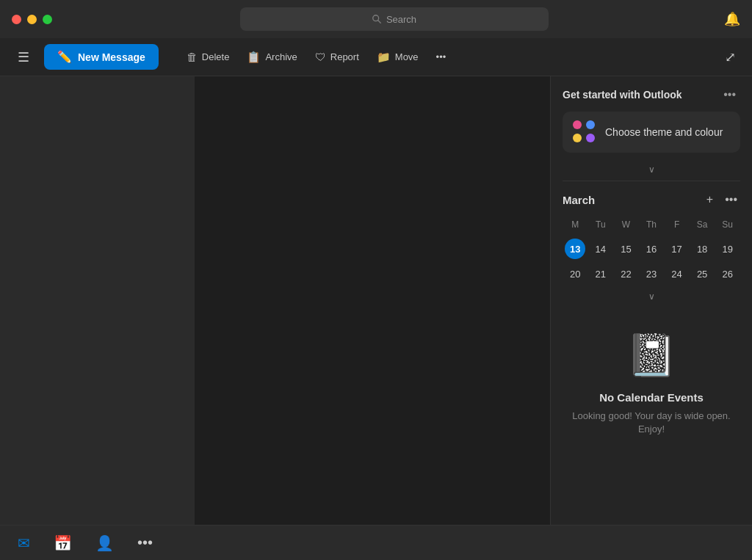  Describe the element at coordinates (731, 200) in the screenshot. I see `calendar-more-button: •••` at that location.